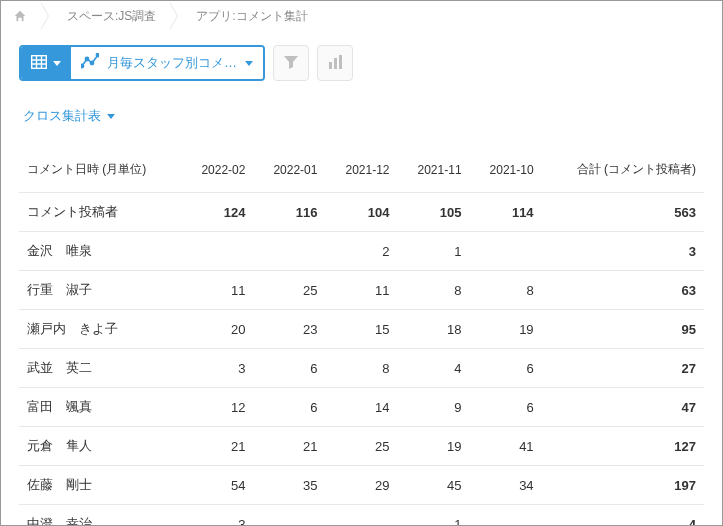 The width and height of the screenshot is (723, 526). I want to click on view-type-button, so click(46, 63).